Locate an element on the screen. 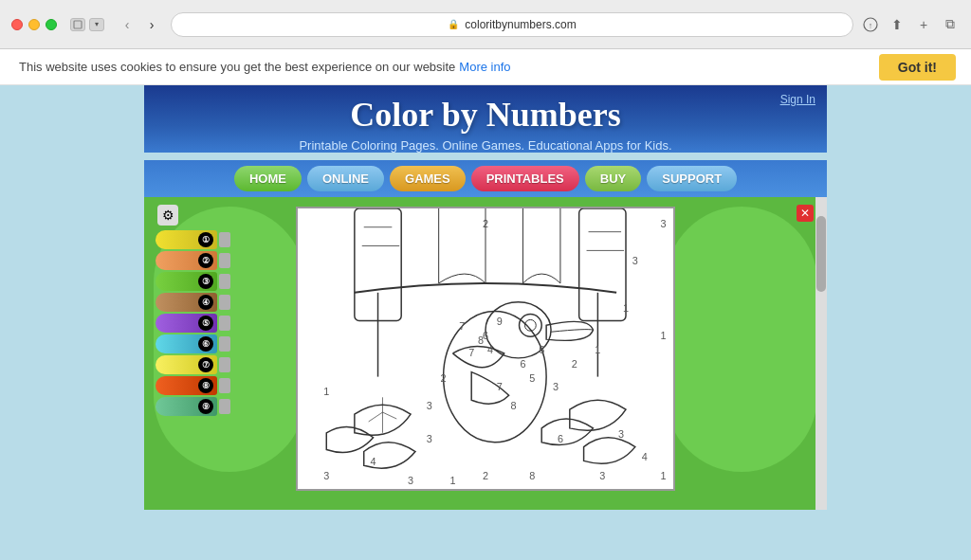 Image resolution: width=971 pixels, height=560 pixels. paint-tube-5: ⑤ is located at coordinates (193, 323).